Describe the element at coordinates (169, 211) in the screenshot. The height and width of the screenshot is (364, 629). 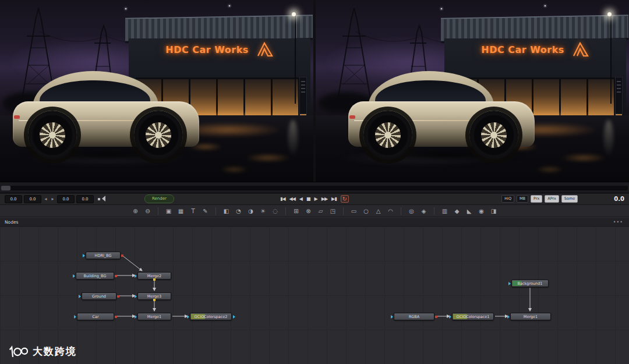
I see `background-icon: ▣` at that location.